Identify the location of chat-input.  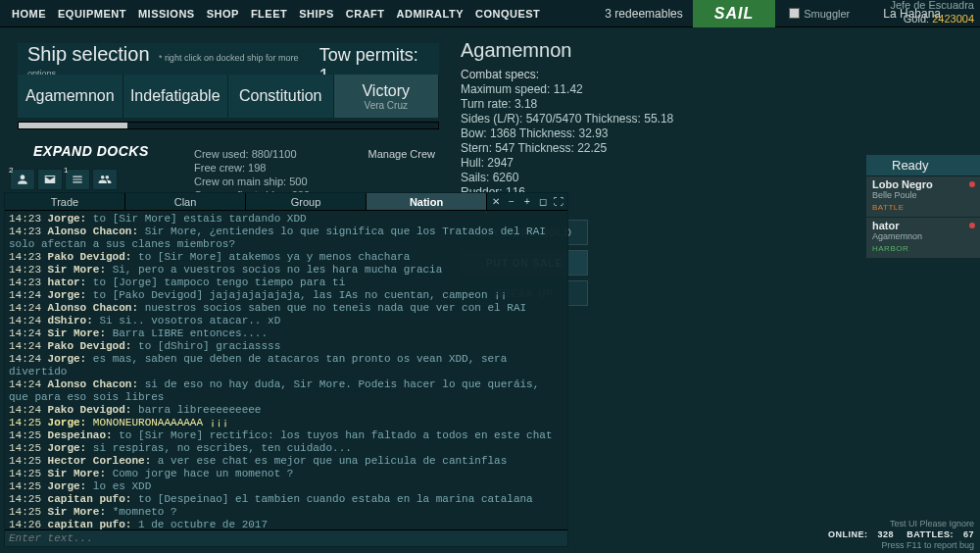
(286, 539).